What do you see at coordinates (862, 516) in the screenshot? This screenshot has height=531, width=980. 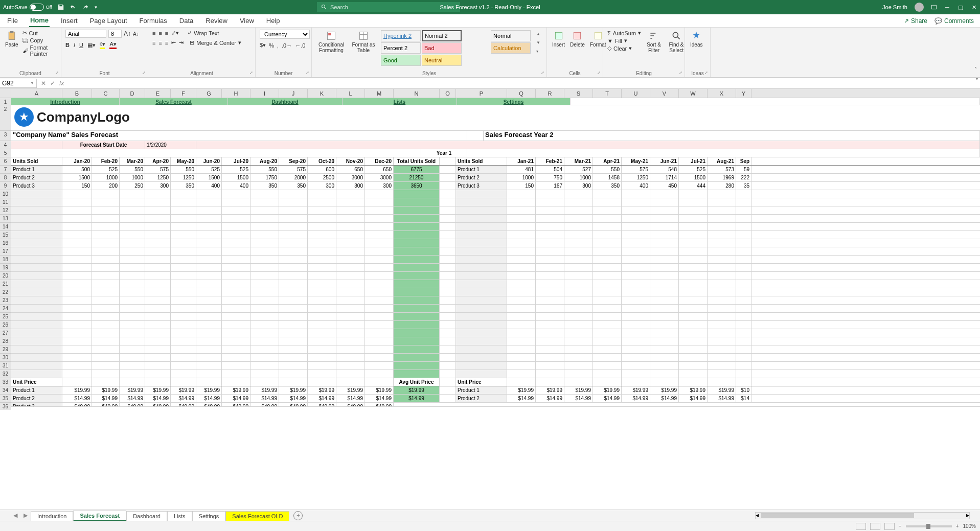 I see `horizontal-scrollbar: ◀▶` at bounding box center [862, 516].